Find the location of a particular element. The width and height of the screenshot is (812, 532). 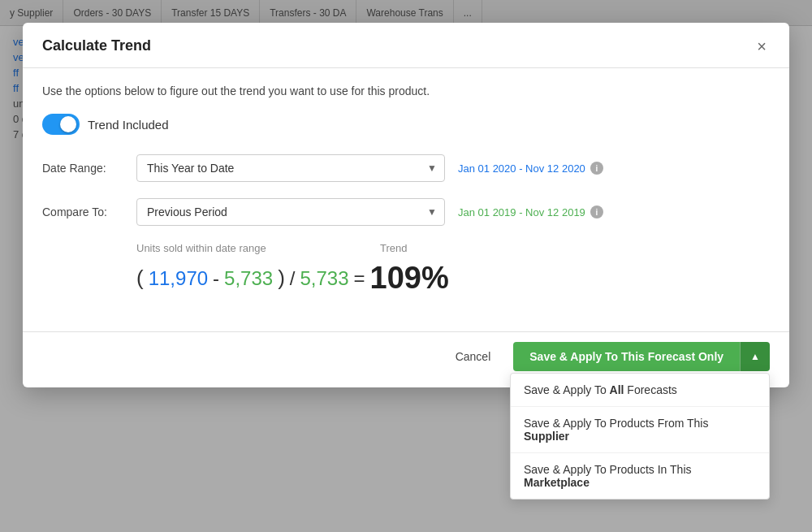

compare-to-info-icon: i is located at coordinates (597, 212).